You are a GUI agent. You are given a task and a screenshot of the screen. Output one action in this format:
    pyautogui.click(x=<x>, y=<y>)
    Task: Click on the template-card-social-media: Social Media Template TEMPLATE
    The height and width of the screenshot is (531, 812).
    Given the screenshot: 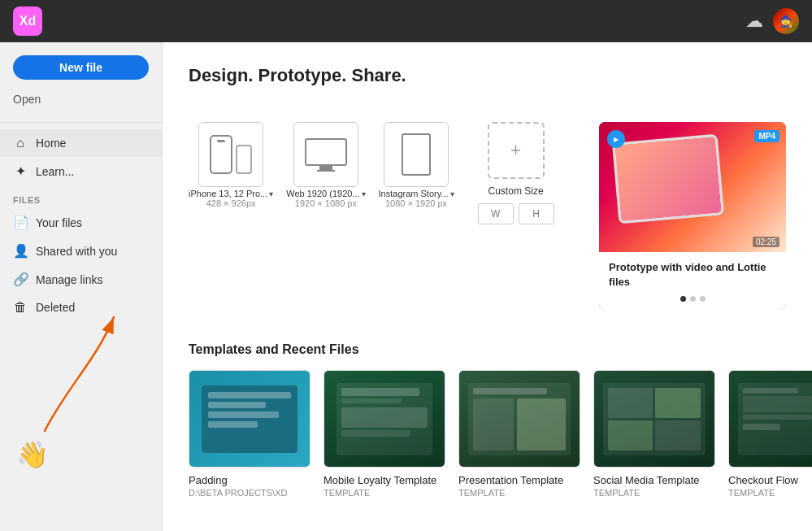 What is the action you would take?
    pyautogui.click(x=654, y=434)
    